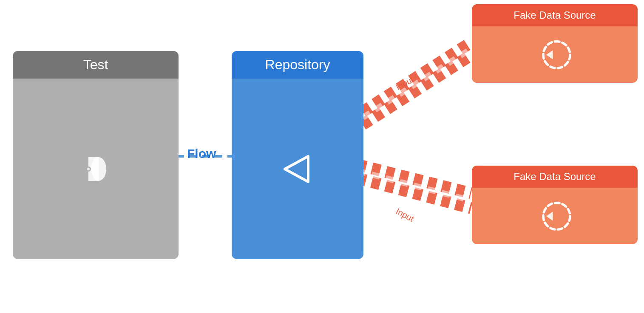 The height and width of the screenshot is (313, 644). I want to click on repo-body, so click(298, 169).